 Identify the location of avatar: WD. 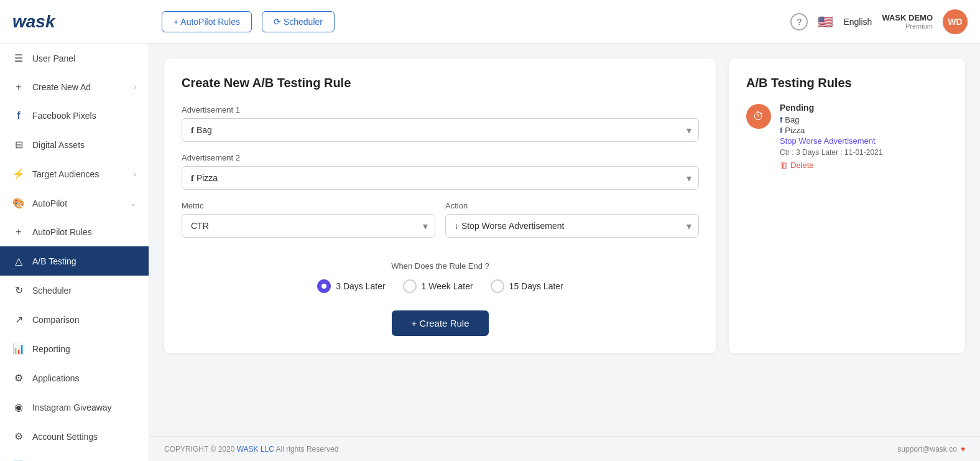
(955, 22).